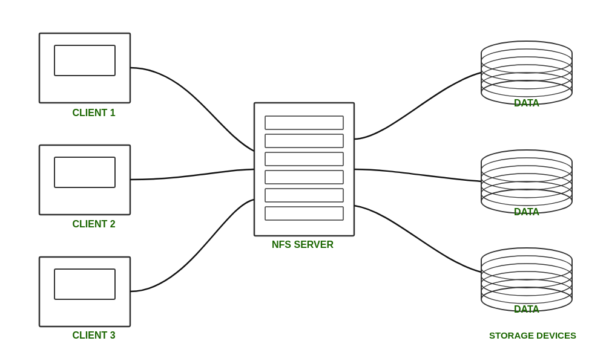 The height and width of the screenshot is (364, 609). What do you see at coordinates (527, 103) in the screenshot?
I see `storage1-label: DATA` at bounding box center [527, 103].